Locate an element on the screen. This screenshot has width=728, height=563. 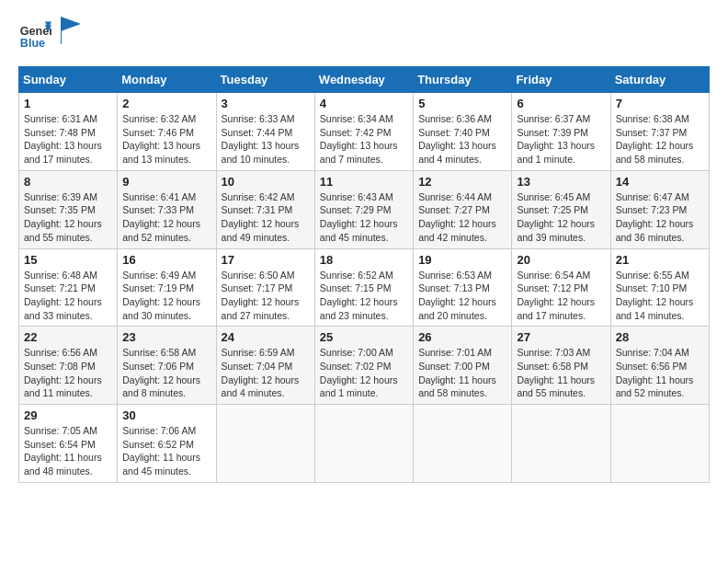
calendar-cell: 7Sunrise: 6:38 AM Sunset: 7:37 PM Daylig… is located at coordinates (660, 132).